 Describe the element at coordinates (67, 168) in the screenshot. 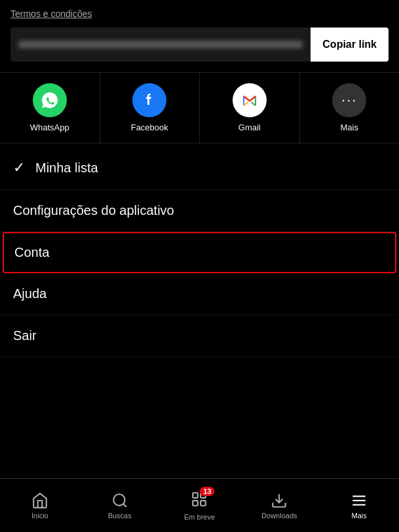

I see `my-list-label: Minha lista` at that location.